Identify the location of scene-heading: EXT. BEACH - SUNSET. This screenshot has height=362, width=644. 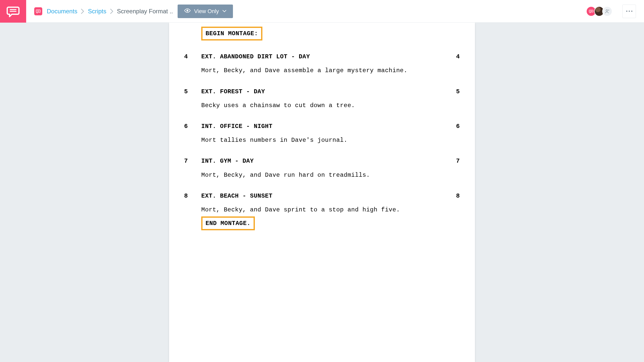
(326, 196).